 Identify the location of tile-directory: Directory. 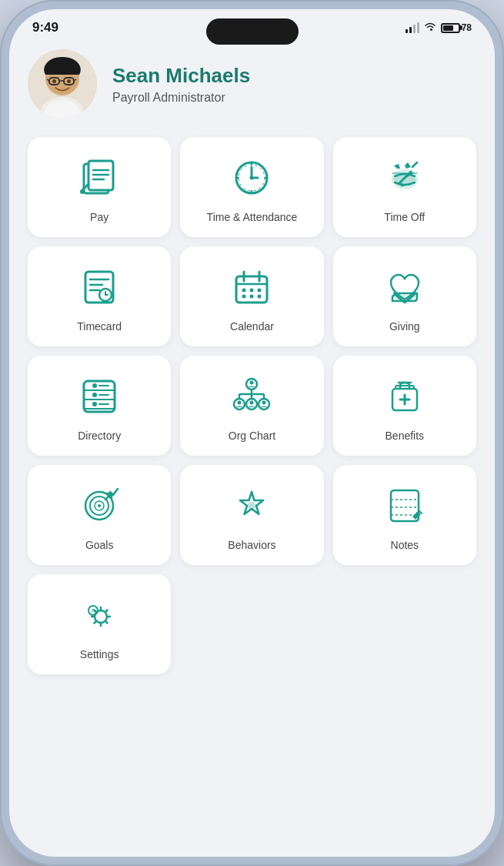
(99, 406).